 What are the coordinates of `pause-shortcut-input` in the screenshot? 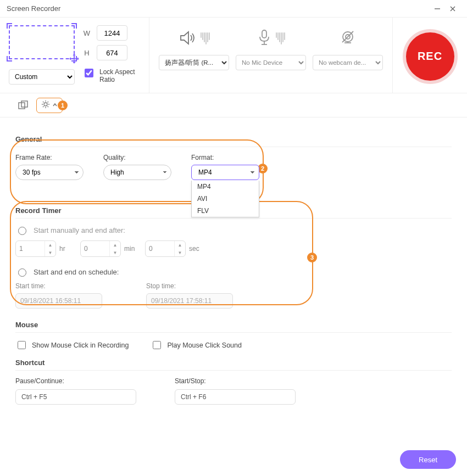 It's located at (76, 397).